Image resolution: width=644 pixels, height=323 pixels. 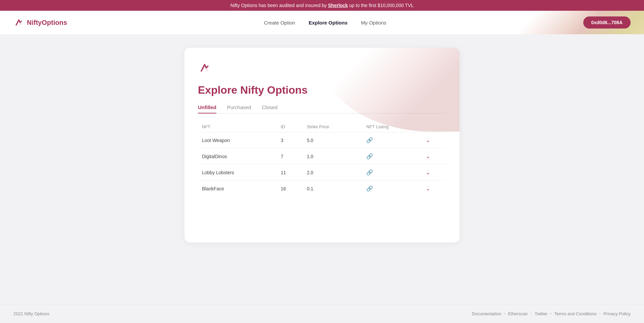 What do you see at coordinates (280, 23) in the screenshot?
I see `nav-create-option: Create Option` at bounding box center [280, 23].